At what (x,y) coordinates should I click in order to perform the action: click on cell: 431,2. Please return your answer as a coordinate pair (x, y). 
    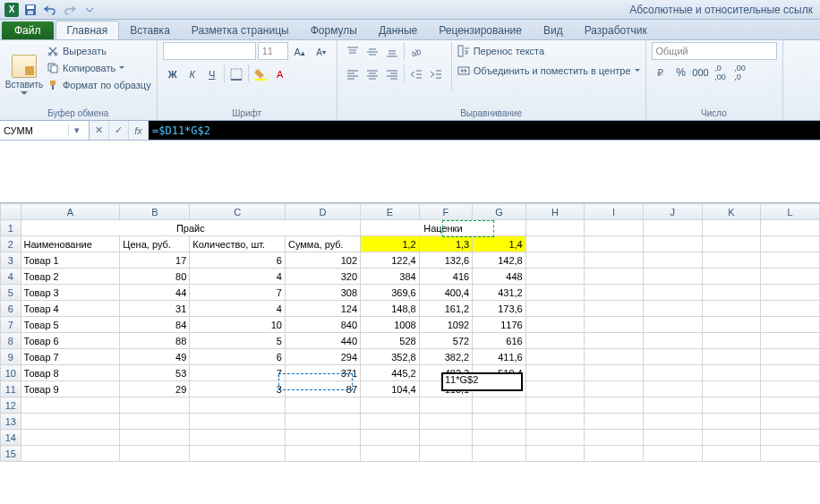
    Looking at the image, I should click on (500, 293).